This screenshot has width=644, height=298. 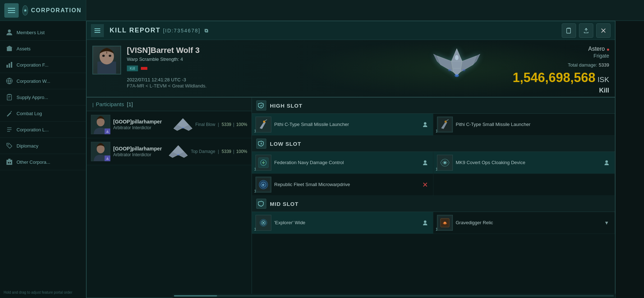 I want to click on sidebar-item-assets: Assets, so click(x=43, y=49).